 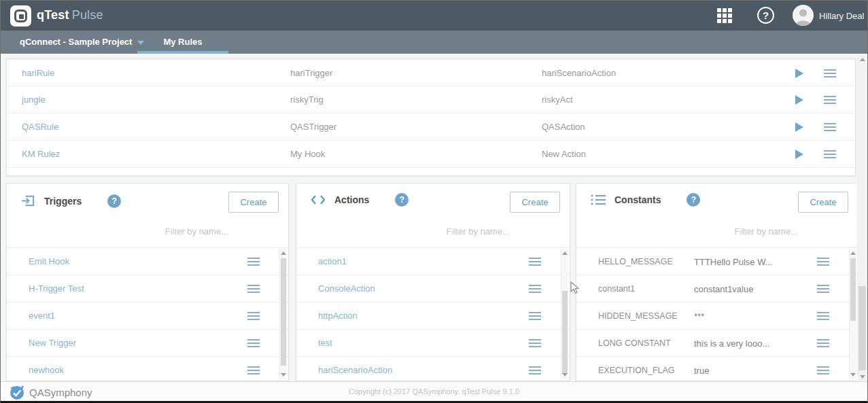 What do you see at coordinates (733, 262) in the screenshot?
I see `constant-value-label: TTTHello Pulse W...` at bounding box center [733, 262].